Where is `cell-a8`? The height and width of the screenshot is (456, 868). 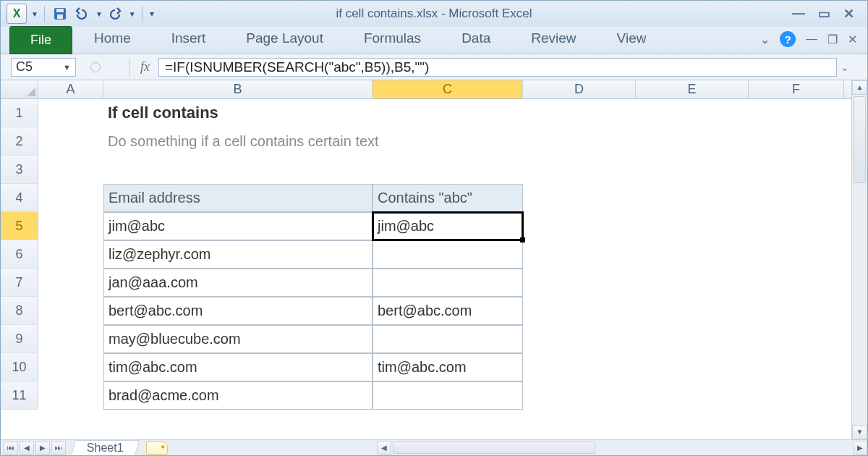
cell-a8 is located at coordinates (71, 311).